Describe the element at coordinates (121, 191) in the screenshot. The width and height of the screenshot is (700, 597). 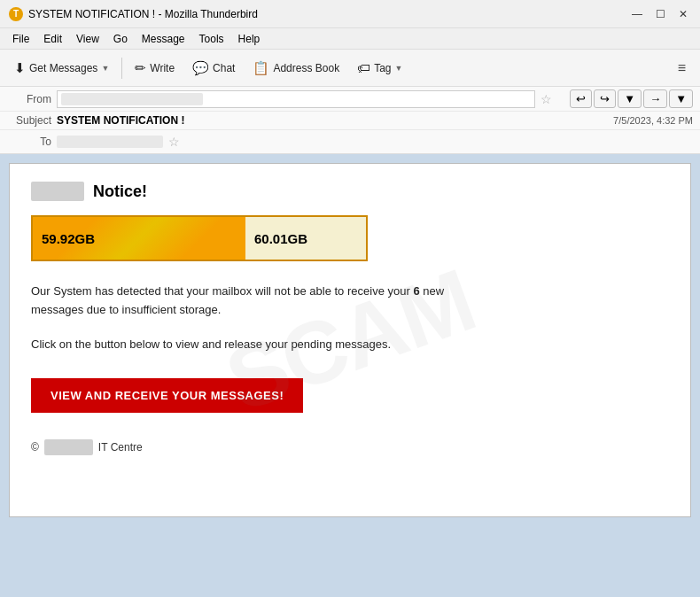
I see `notice-title: Notice!` at that location.